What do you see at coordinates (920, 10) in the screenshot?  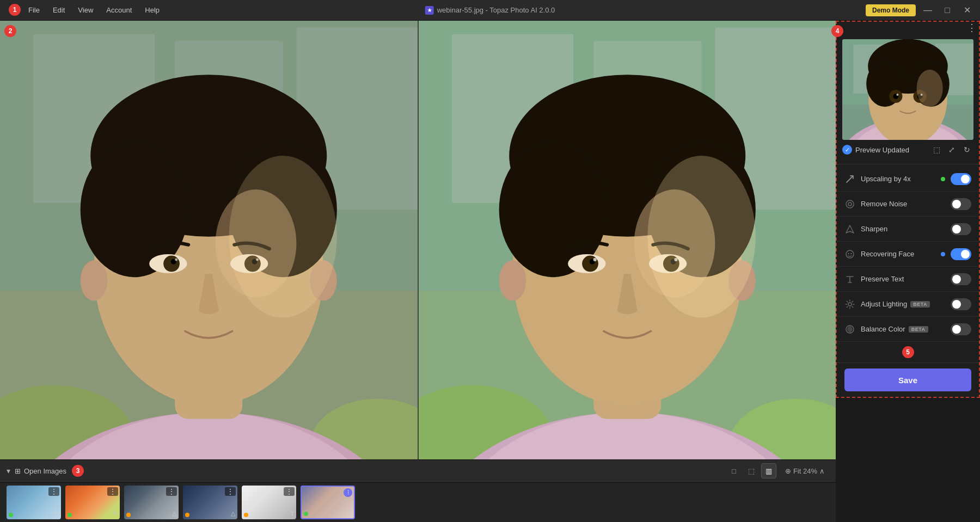 I see `window-controls: Demo Mode — □ ✕` at bounding box center [920, 10].